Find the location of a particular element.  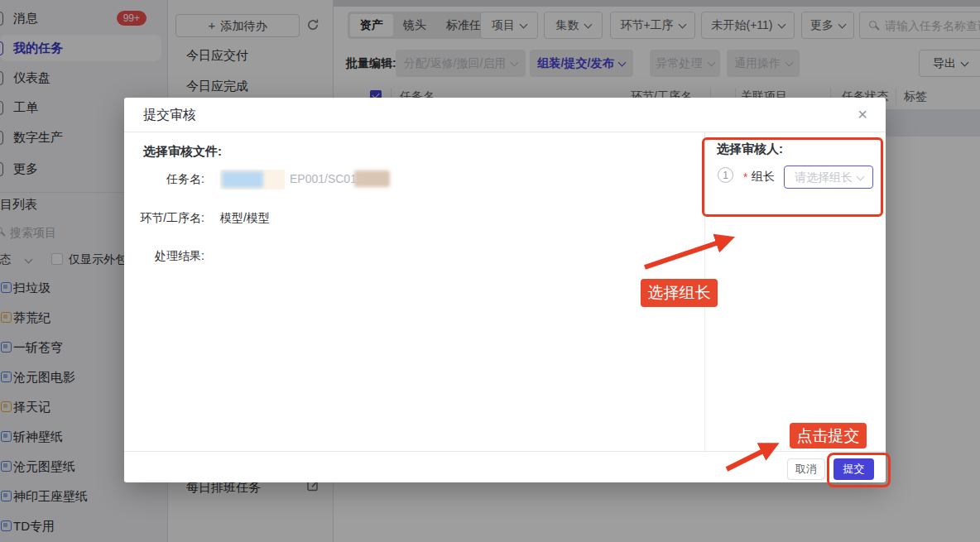

chevron-down-icon is located at coordinates (861, 177).